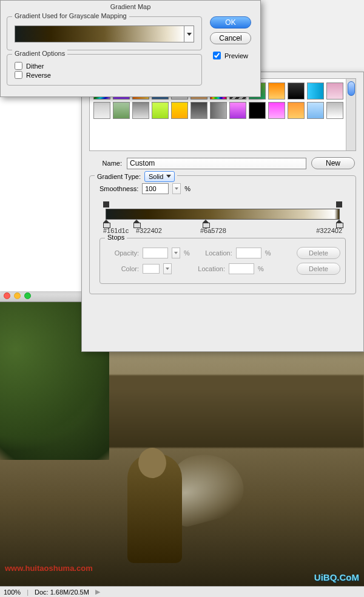 The image size is (364, 597). Describe the element at coordinates (28, 296) in the screenshot. I see `zoom-icon` at that location.